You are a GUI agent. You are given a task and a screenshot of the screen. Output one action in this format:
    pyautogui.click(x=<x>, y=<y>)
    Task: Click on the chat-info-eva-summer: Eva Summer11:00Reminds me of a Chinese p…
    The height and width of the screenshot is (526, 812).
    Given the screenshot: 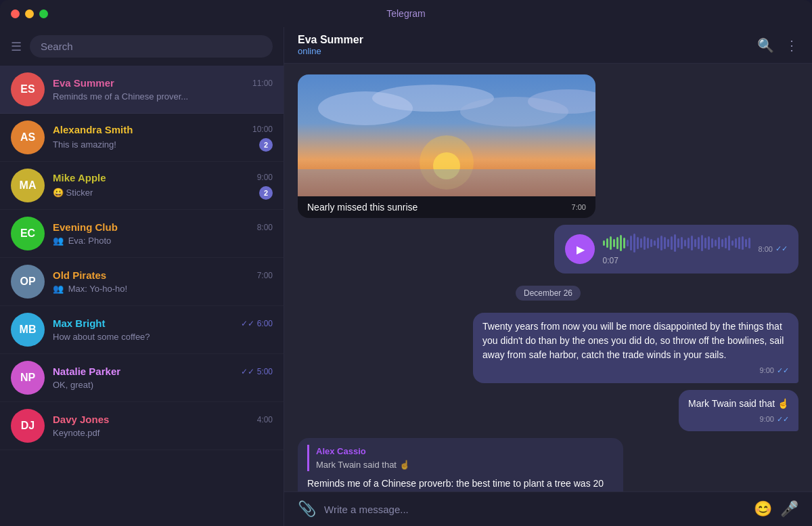 What is the action you would take?
    pyautogui.click(x=162, y=89)
    